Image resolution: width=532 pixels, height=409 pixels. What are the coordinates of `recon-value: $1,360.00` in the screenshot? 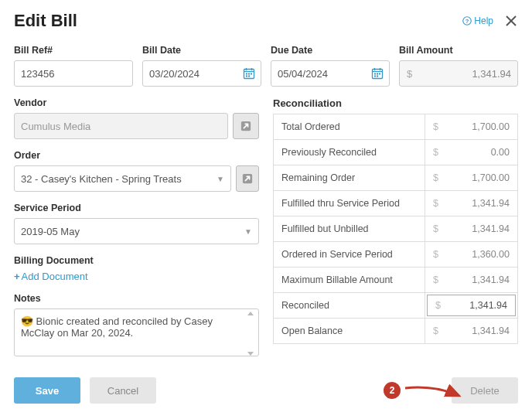 It's located at (472, 255).